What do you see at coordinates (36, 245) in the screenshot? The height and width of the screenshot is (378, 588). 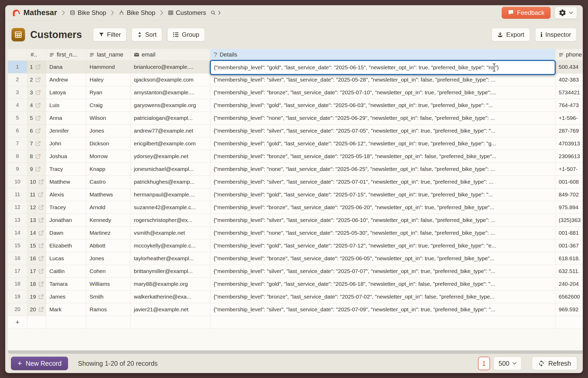 I see `id-cell: 15` at bounding box center [36, 245].